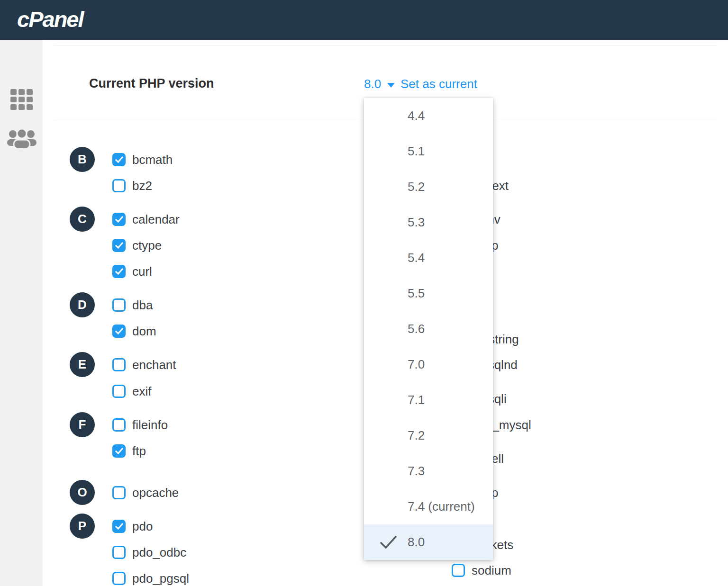 Image resolution: width=728 pixels, height=586 pixels. Describe the element at coordinates (416, 152) in the screenshot. I see `option-label: 5.1` at that location.